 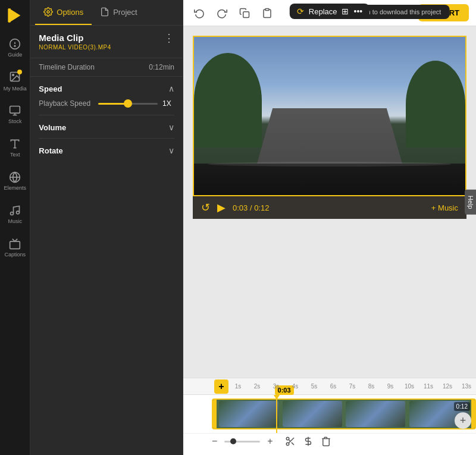 I want to click on playback-row: Playback Speed 1X, so click(x=107, y=103).